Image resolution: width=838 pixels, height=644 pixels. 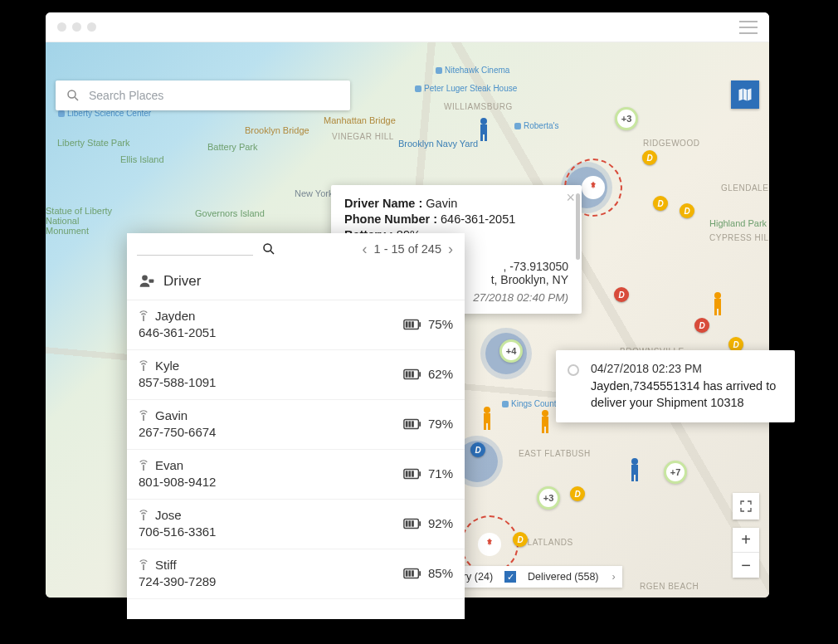 What do you see at coordinates (686, 368) in the screenshot?
I see `notification-timestamp: 04/27/2018 02:23 PM` at bounding box center [686, 368].